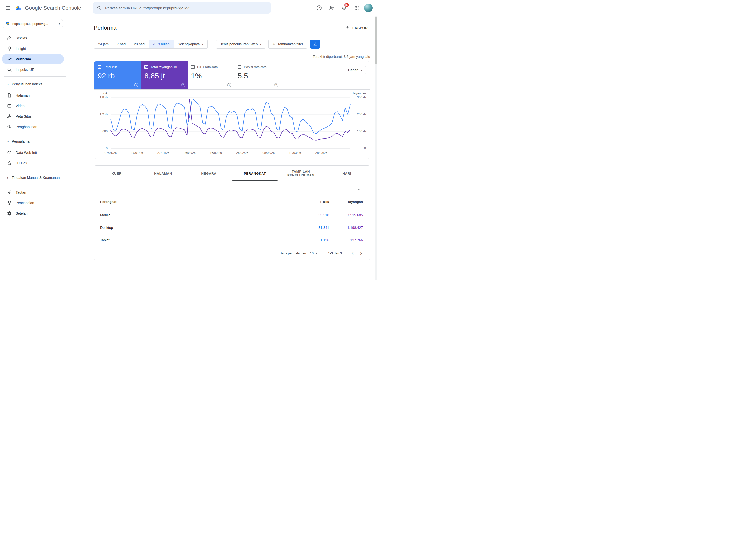 This screenshot has height=560, width=755. What do you see at coordinates (9, 70) in the screenshot?
I see `magnifier-icon` at bounding box center [9, 70].